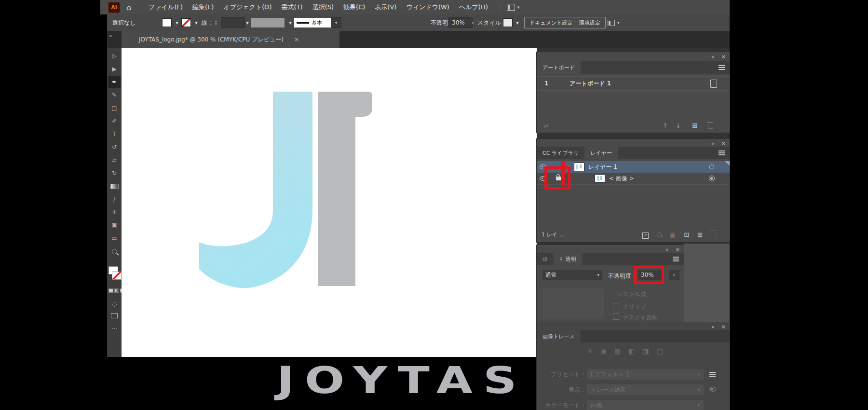  I want to click on eraser-tool: ▱, so click(114, 160).